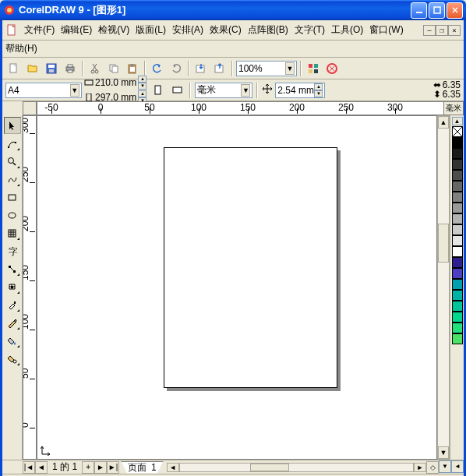  I want to click on menu-bitmap: 点阵图(B), so click(268, 30).